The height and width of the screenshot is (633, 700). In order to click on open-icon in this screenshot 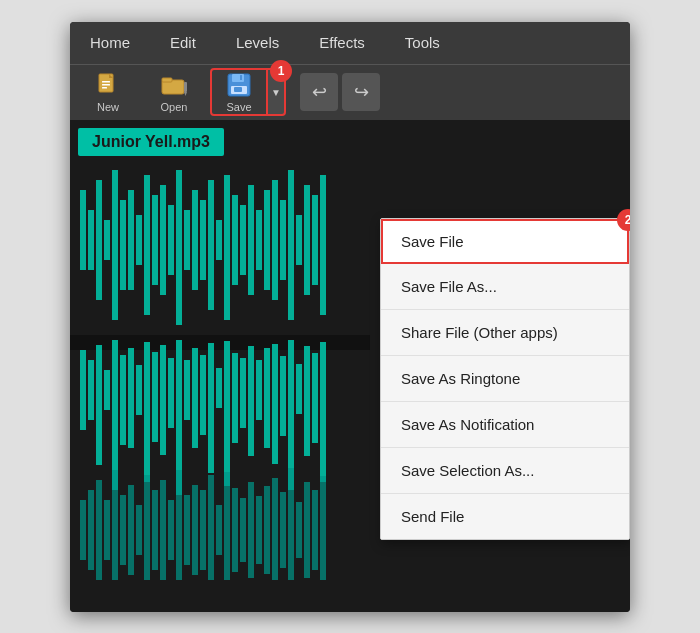, I will do `click(174, 85)`.